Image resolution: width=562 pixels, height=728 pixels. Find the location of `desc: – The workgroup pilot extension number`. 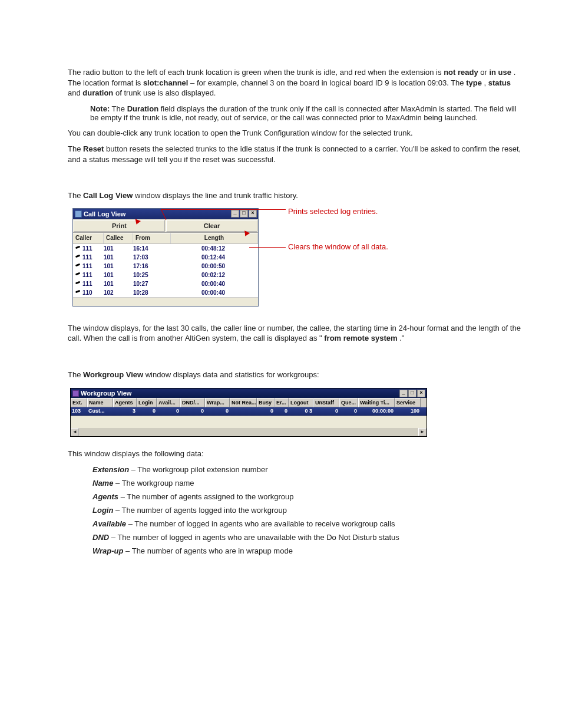

desc: – The workgroup pilot extension number is located at coordinates (198, 469).